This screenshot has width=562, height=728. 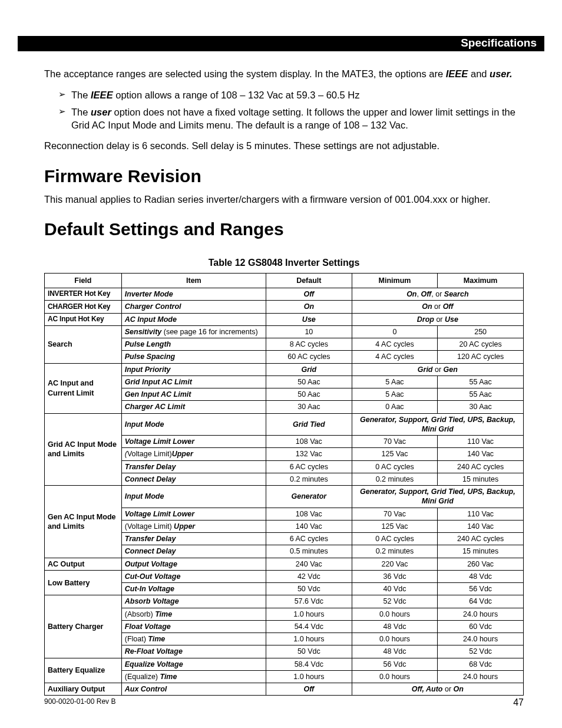 What do you see at coordinates (284, 74) in the screenshot?
I see `intro-p1: The acceptance ranges are selected using…` at bounding box center [284, 74].